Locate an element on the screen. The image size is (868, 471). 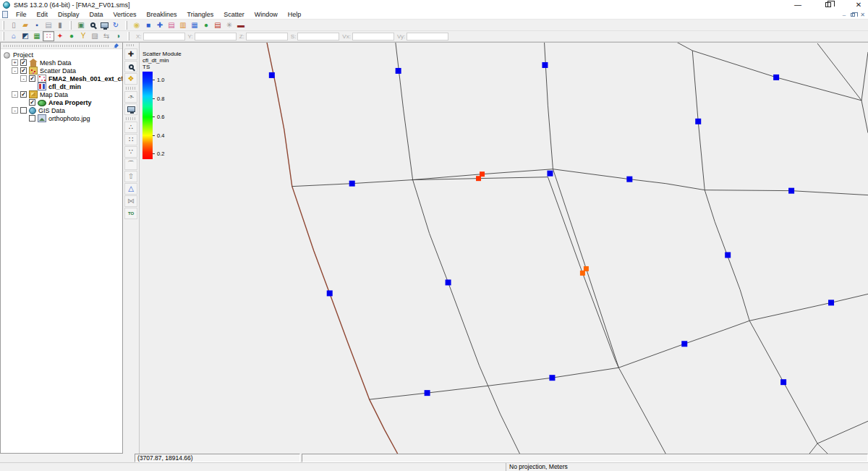
tree-item-scatter-set-expander: - is located at coordinates (23, 78).